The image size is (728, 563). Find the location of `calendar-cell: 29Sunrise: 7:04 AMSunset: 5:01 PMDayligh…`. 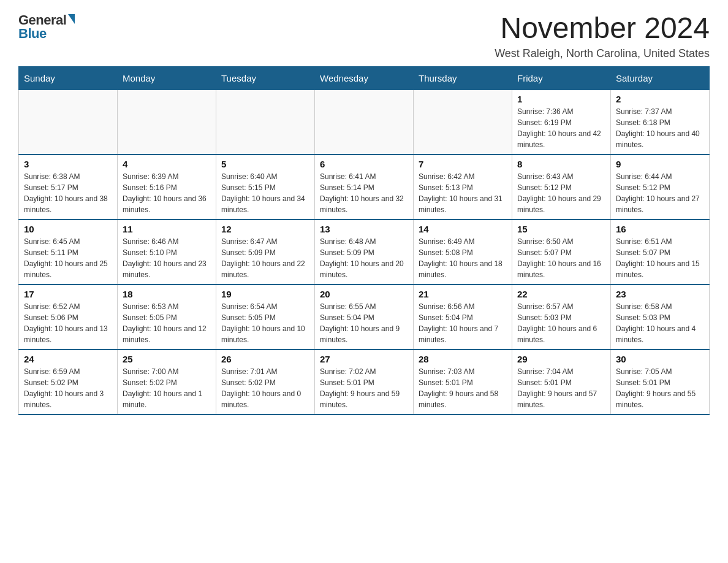

calendar-cell: 29Sunrise: 7:04 AMSunset: 5:01 PMDayligh… is located at coordinates (561, 382).